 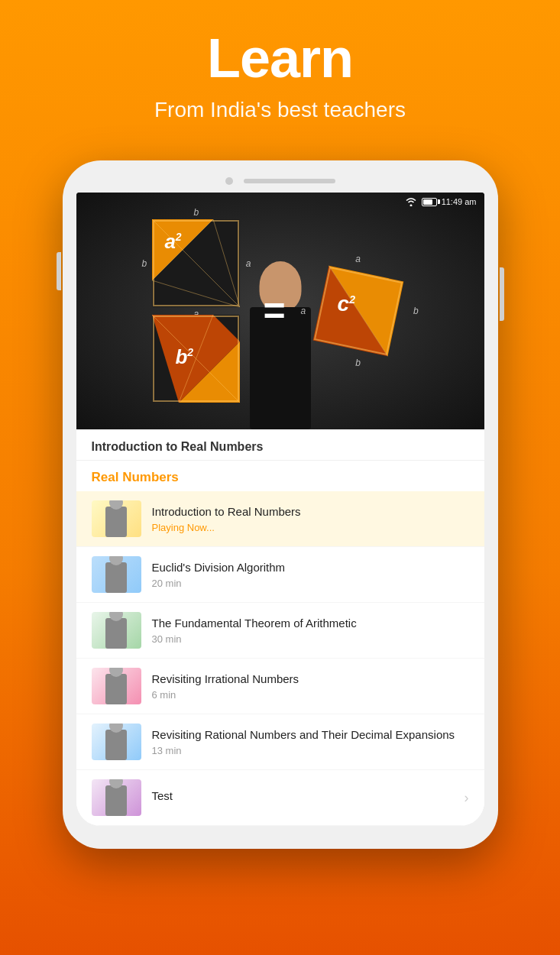 I want to click on side-button-right, so click(x=502, y=294).